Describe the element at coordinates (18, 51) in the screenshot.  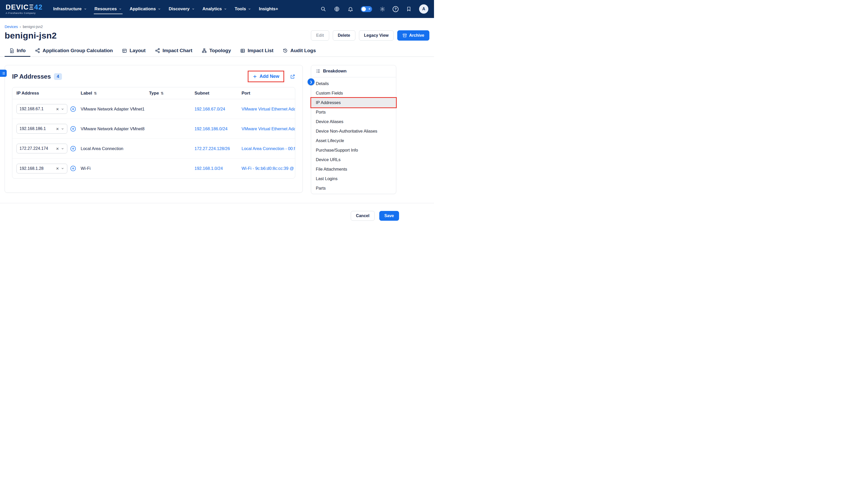
I see `tab-info: Info` at that location.